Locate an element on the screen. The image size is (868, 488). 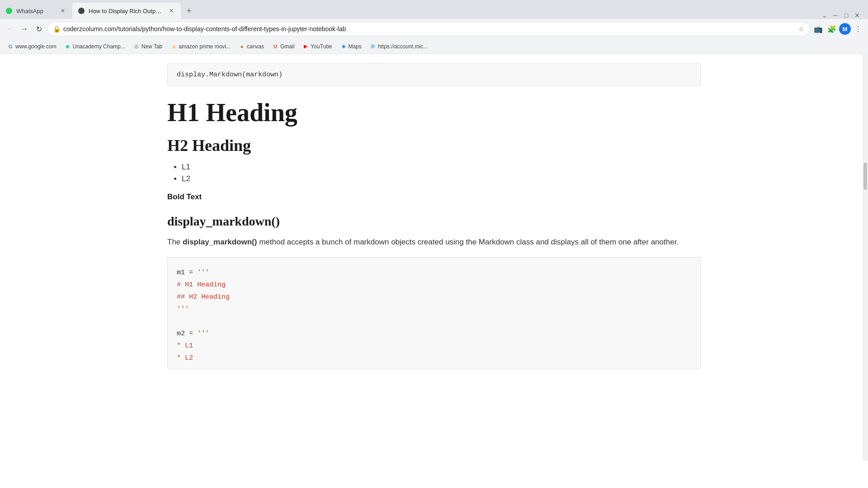
maps-favicon: ◆ is located at coordinates (344, 47).